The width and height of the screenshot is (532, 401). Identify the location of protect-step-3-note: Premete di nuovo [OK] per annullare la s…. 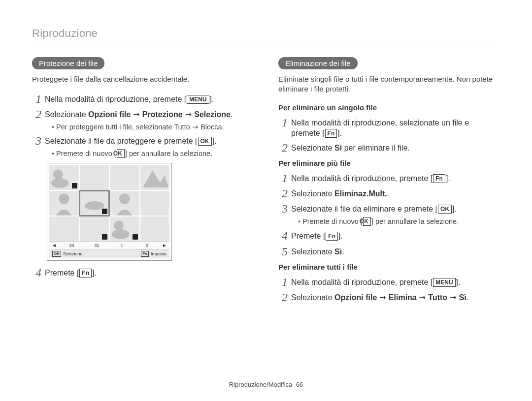
(150, 154).